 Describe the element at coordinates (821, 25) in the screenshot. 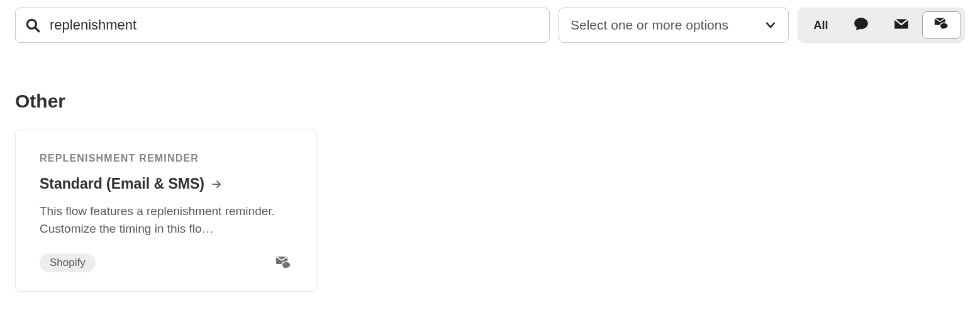

I see `channel-all-button: All` at that location.